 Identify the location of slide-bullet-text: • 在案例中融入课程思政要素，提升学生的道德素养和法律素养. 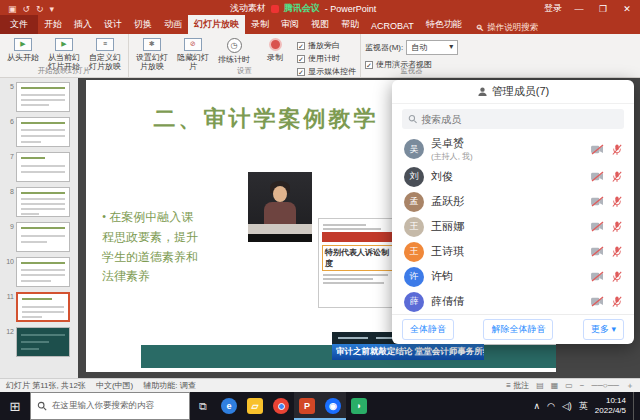
(153, 248).